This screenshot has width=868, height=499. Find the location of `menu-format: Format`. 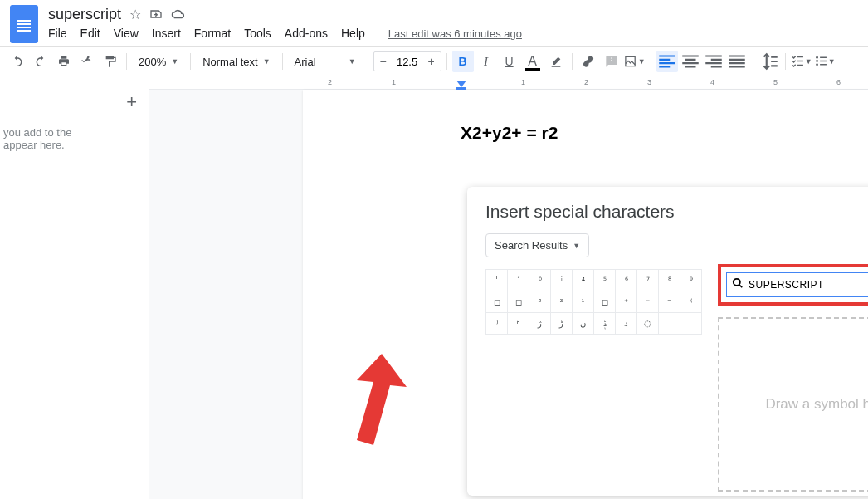

menu-format: Format is located at coordinates (212, 33).